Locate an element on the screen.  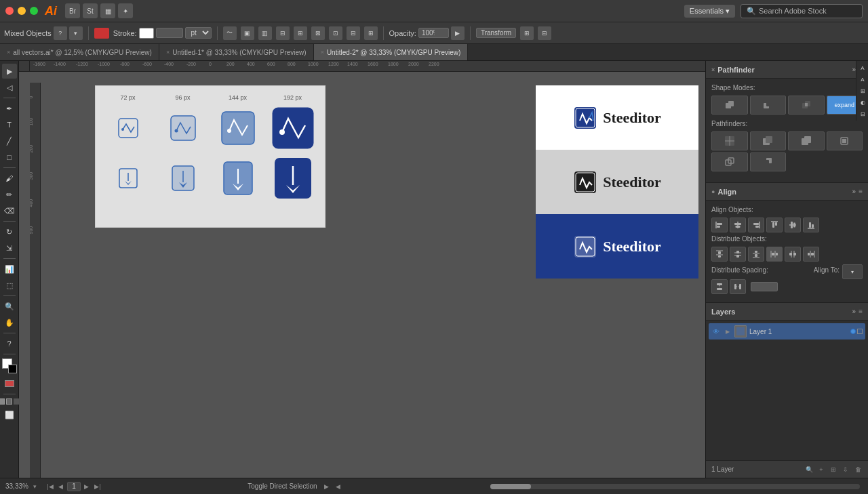
dist-right-btn is located at coordinates (811, 254).